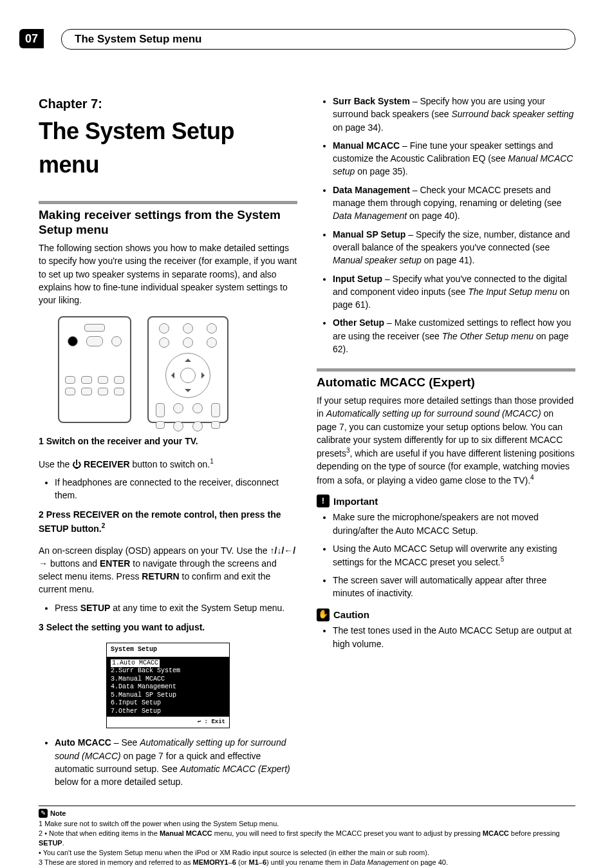 Image resolution: width=614 pixels, height=868 pixels. I want to click on ref: Automatically setting up for surround so…, so click(434, 413).